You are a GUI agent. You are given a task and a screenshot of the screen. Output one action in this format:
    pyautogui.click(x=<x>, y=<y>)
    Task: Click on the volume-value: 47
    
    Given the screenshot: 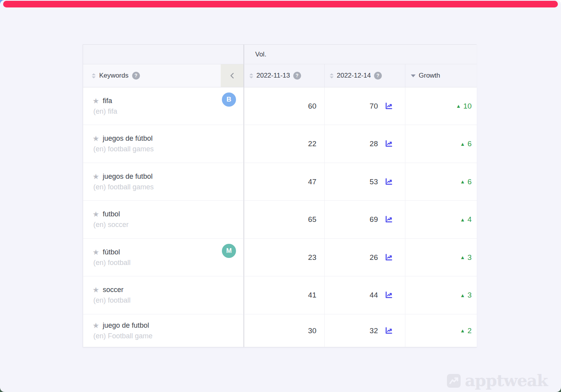 What is the action you would take?
    pyautogui.click(x=312, y=182)
    